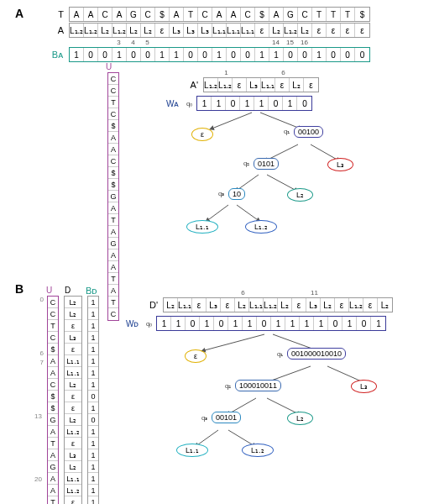  What do you see at coordinates (150, 305) in the screenshot?
I see `Dprime-label: D'` at bounding box center [150, 305].